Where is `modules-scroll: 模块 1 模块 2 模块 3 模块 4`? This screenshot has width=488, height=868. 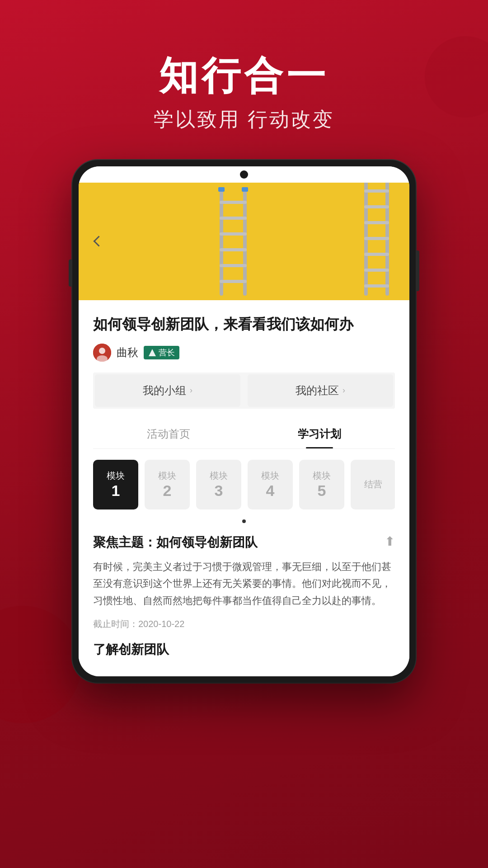
modules-scroll: 模块 1 模块 2 模块 3 模块 4 is located at coordinates (244, 488).